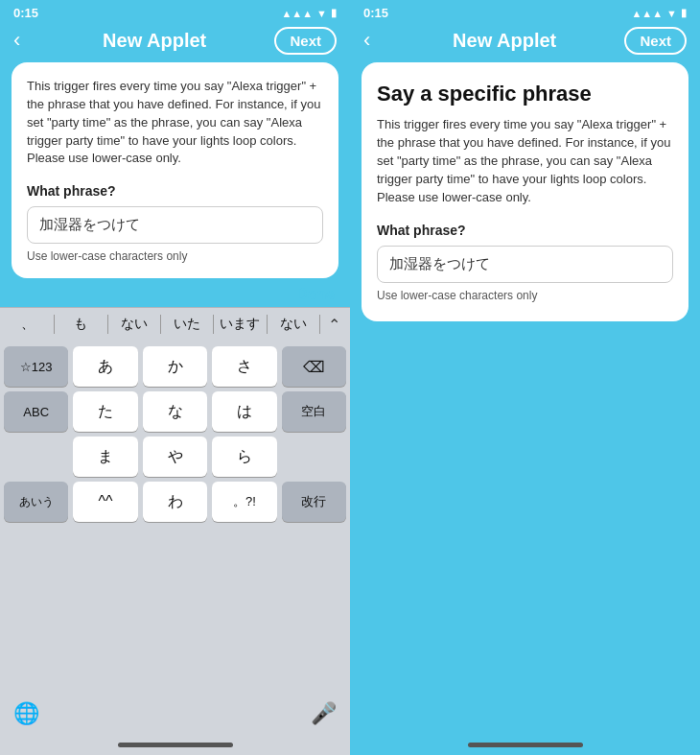  Describe the element at coordinates (315, 502) in the screenshot. I see `key-enter: 改行` at that location.